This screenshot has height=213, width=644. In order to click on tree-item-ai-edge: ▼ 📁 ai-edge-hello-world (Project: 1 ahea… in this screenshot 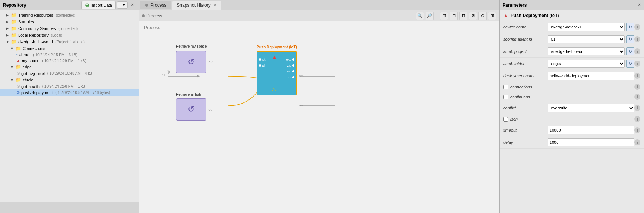, I will do `click(69, 42)`.